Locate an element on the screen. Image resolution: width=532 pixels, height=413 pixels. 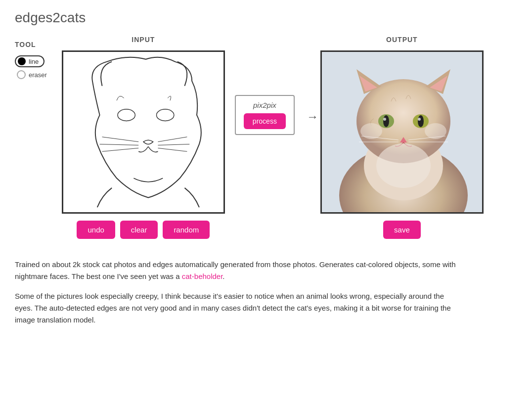
save-button: save is located at coordinates (402, 229).